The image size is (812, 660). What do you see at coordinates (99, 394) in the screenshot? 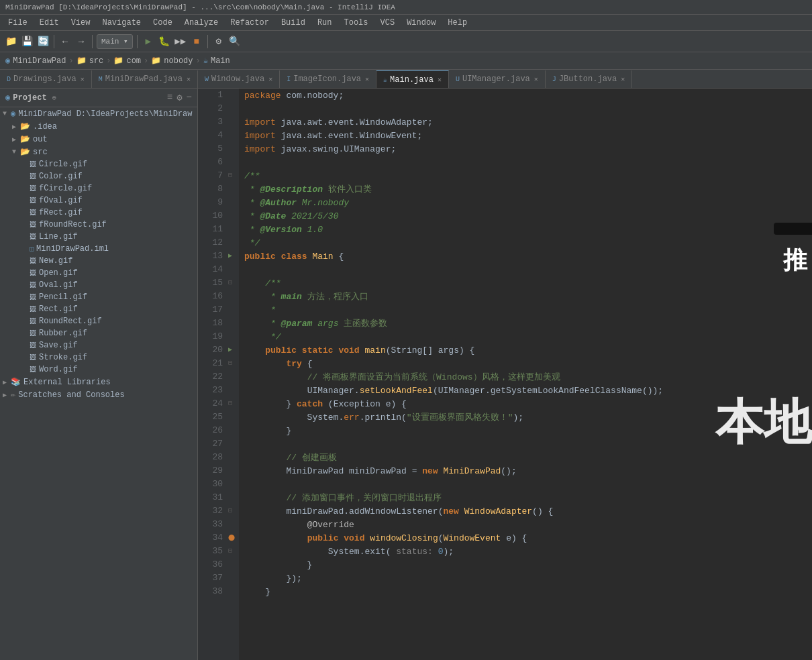
I see `sidebar-item-scratches: ▶ ✏ Scratches and Consoles` at bounding box center [99, 394].